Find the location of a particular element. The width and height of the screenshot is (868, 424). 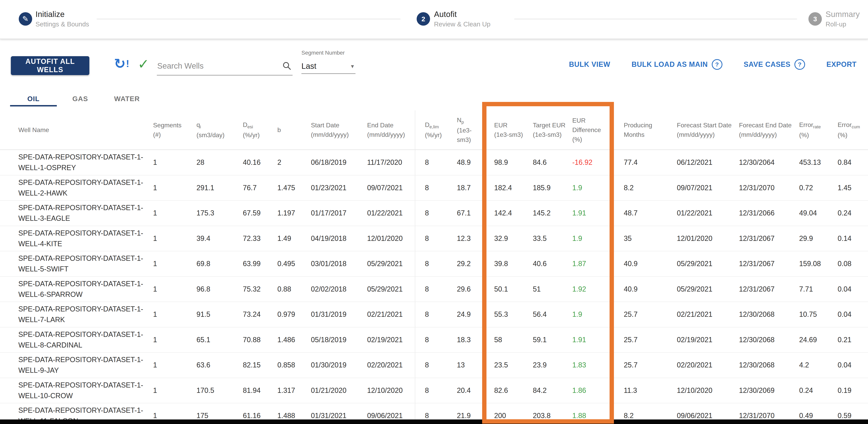

bulk-view-button: BULK VIEW is located at coordinates (590, 65).